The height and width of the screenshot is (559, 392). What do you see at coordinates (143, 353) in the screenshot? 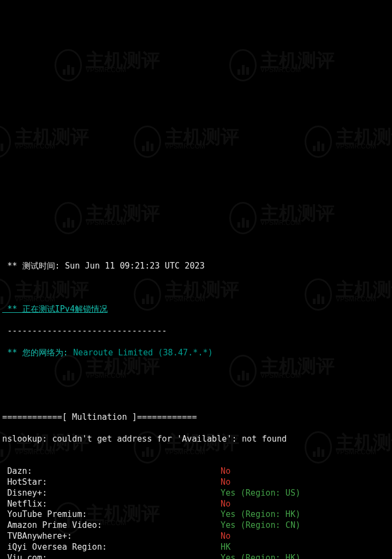
I see `network-value: Nearoute Limited (38.47.*.*)` at bounding box center [143, 353].